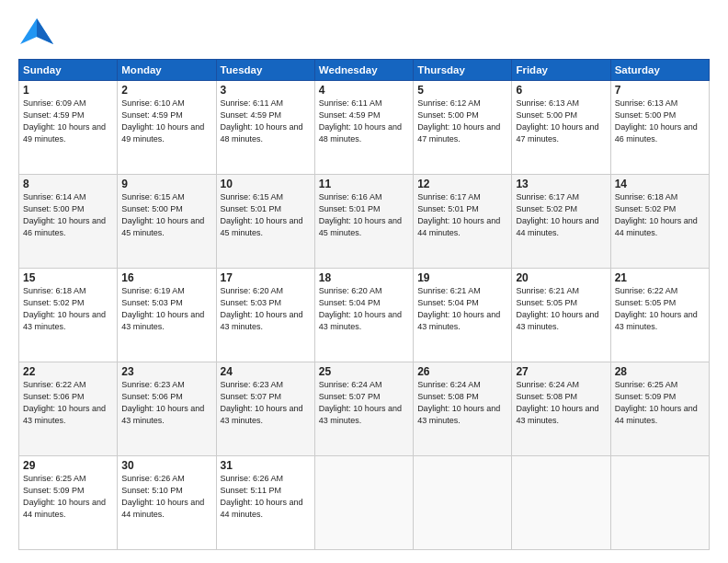 This screenshot has width=728, height=563. Describe the element at coordinates (561, 184) in the screenshot. I see `day-number: 13` at that location.